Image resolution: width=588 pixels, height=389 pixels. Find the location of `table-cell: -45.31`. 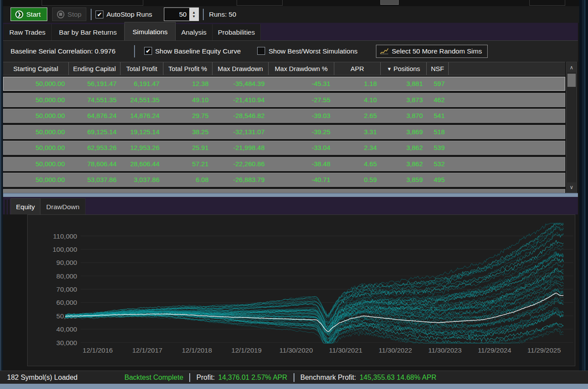

table-cell: -45.31 is located at coordinates (302, 84).